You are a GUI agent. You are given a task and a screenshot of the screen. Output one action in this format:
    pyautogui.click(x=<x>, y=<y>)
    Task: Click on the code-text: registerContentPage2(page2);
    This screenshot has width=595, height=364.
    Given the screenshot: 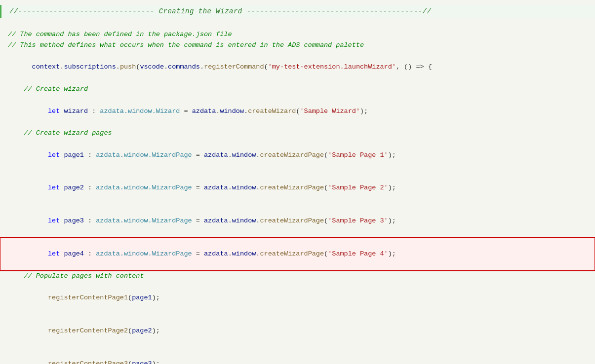 What is the action you would take?
    pyautogui.click(x=297, y=331)
    